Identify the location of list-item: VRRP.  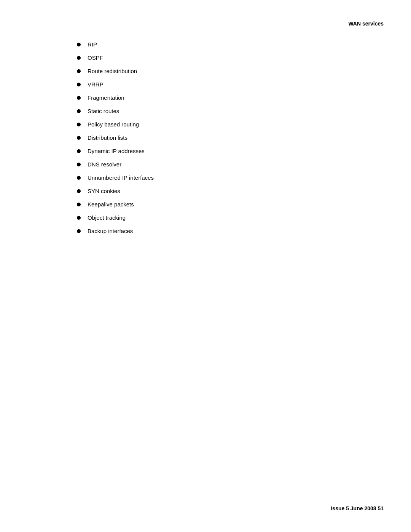
(230, 85).